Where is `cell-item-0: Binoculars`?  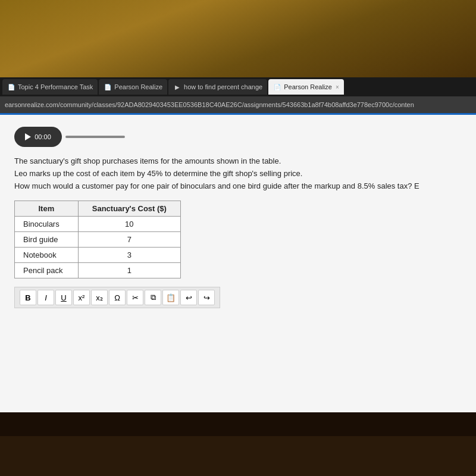
cell-item-0: Binoculars is located at coordinates (46, 224).